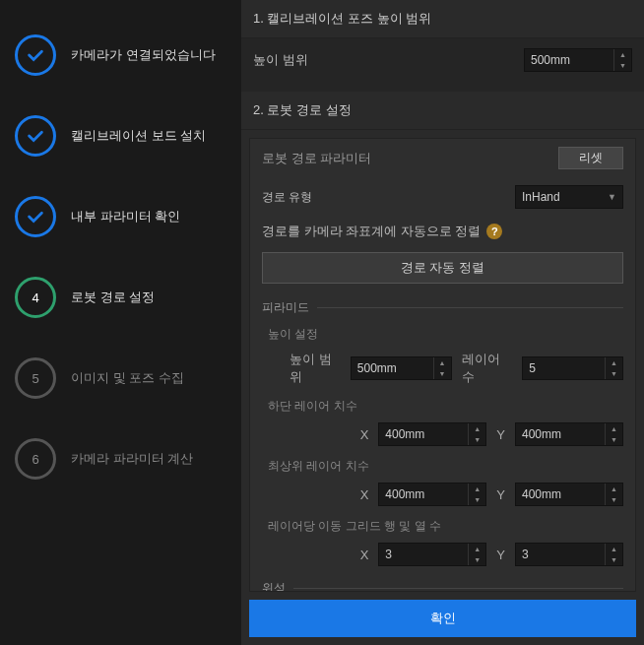  Describe the element at coordinates (569, 197) in the screenshot. I see `route-type-select: InHand ▼` at that location.